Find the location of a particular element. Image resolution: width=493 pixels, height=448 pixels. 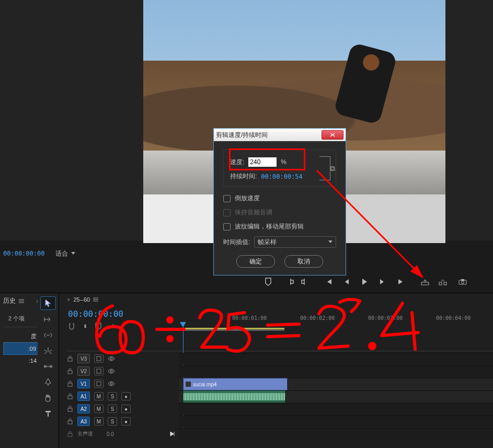

go-to-in-button is located at coordinates (329, 282).